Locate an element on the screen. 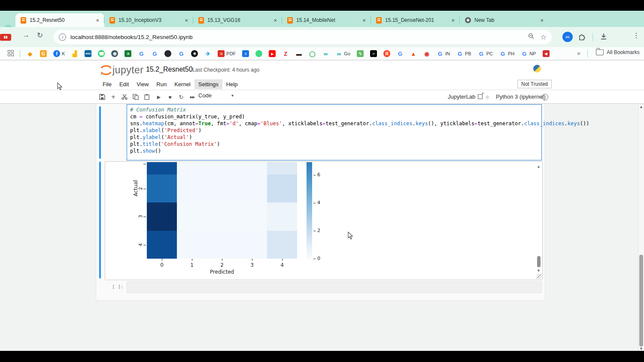 Image resolution: width=644 pixels, height=362 pixels. menu-help: Help is located at coordinates (232, 84).